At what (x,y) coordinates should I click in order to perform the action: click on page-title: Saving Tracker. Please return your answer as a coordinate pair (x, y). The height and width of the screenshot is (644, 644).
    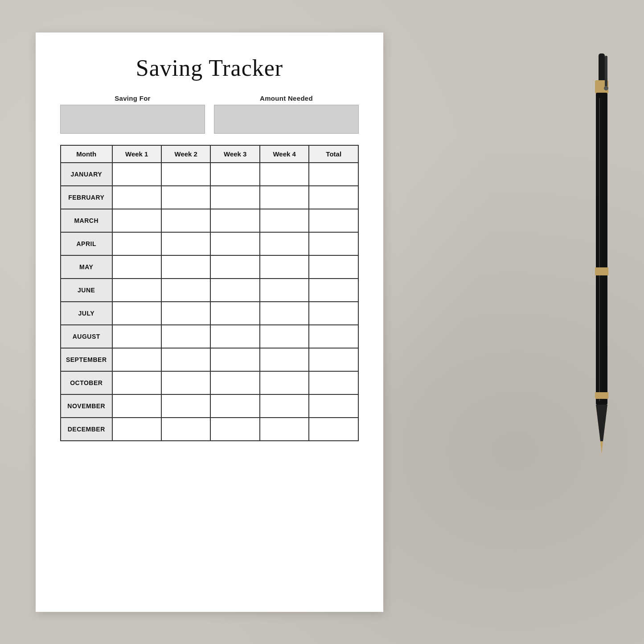
    Looking at the image, I should click on (209, 68).